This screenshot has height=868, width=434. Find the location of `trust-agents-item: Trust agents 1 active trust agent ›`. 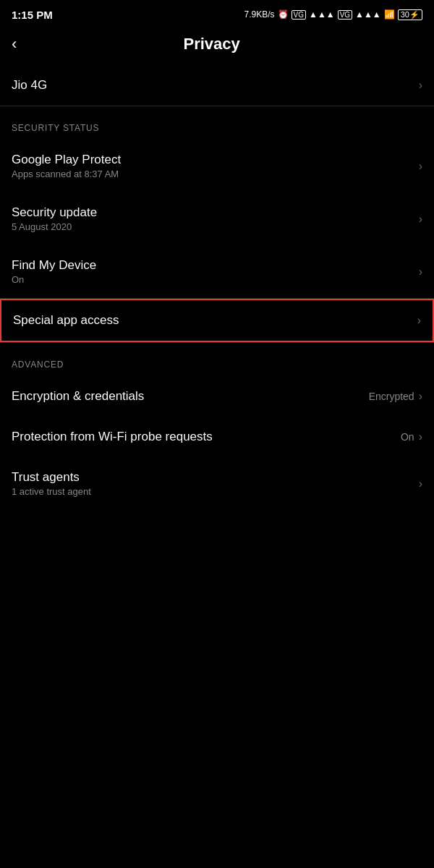

trust-agents-item: Trust agents 1 active trust agent › is located at coordinates (217, 483).